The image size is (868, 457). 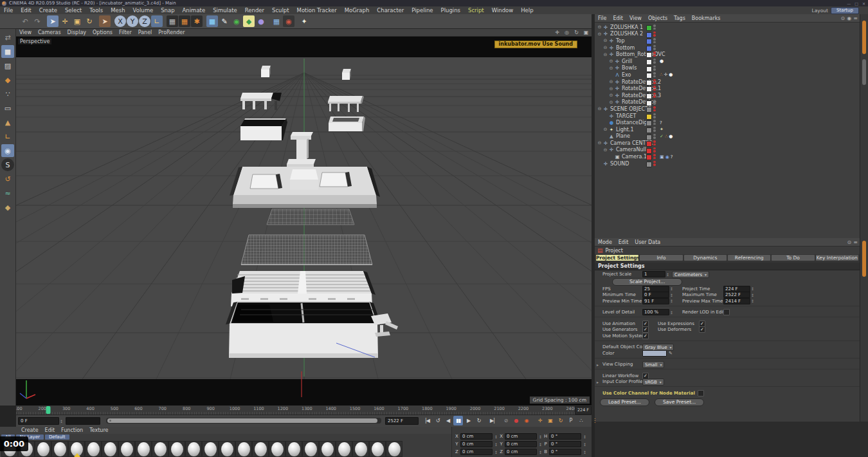 What do you see at coordinates (646, 330) in the screenshot?
I see `checkbox-use-generators: ✓` at bounding box center [646, 330].